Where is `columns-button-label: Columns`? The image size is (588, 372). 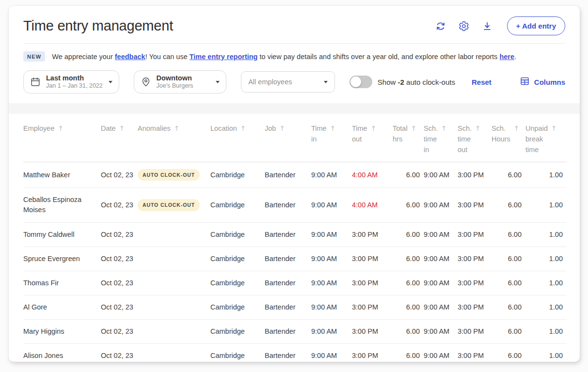
columns-button-label: Columns is located at coordinates (550, 82).